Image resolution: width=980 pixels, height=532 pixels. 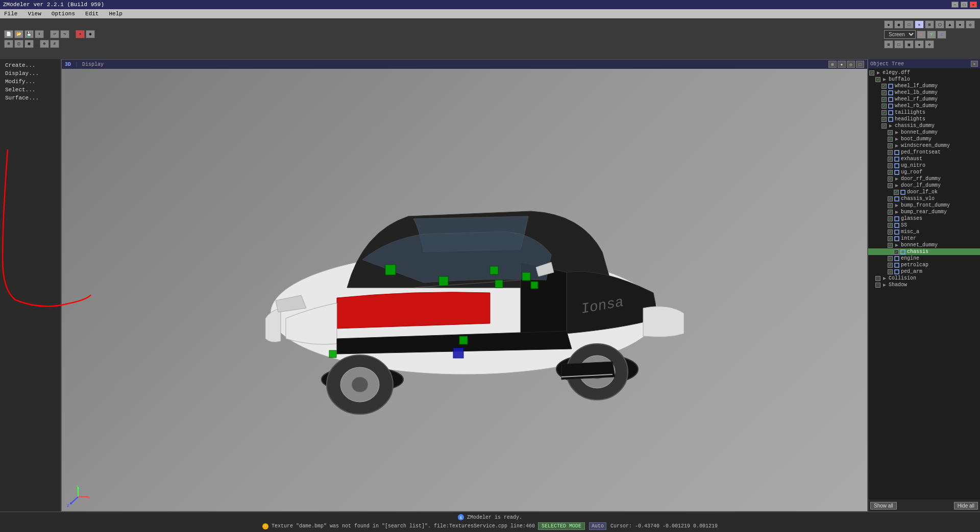 What do you see at coordinates (878, 278) in the screenshot?
I see `tree-checkbox-Collision` at bounding box center [878, 278].